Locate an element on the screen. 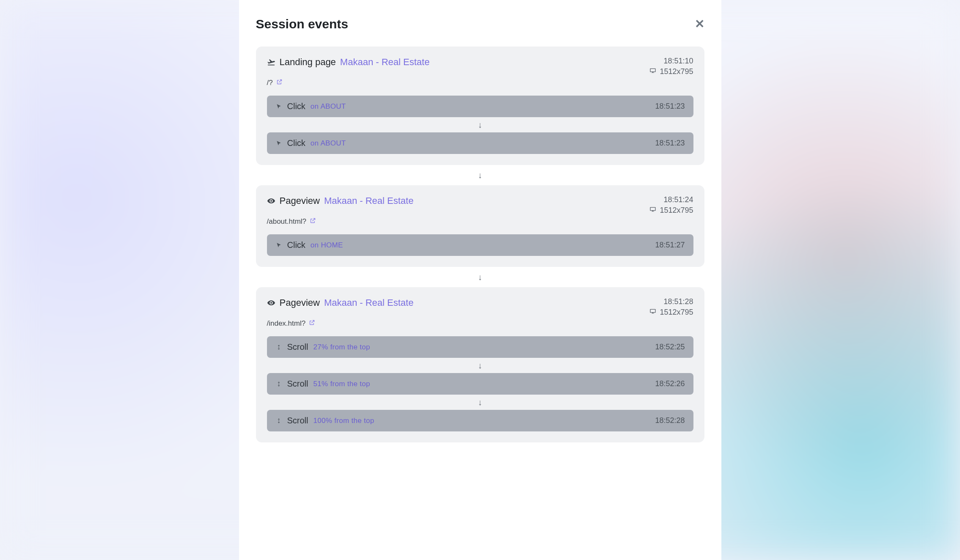 The height and width of the screenshot is (560, 960). event-time: 18:52:25 is located at coordinates (670, 347).